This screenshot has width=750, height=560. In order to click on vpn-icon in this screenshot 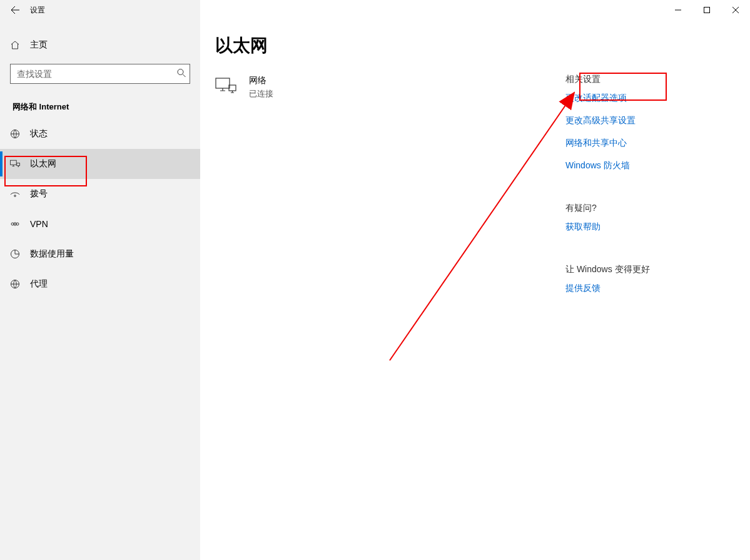, I will do `click(15, 224)`.